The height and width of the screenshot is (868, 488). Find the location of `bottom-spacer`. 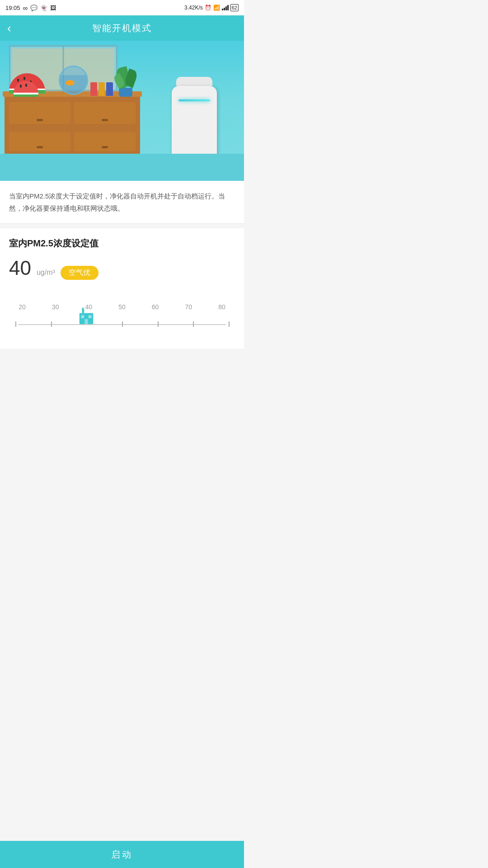

bottom-spacer is located at coordinates (122, 367).